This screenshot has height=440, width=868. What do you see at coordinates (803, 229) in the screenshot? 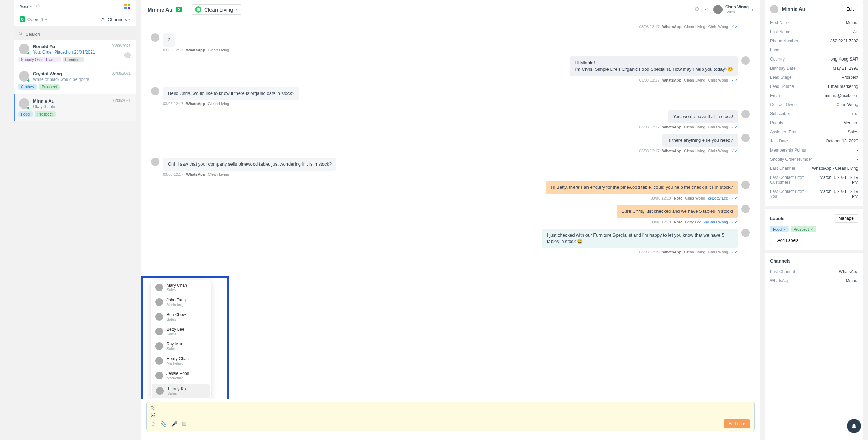
I see `label-chip: Prospect ✕` at bounding box center [803, 229].